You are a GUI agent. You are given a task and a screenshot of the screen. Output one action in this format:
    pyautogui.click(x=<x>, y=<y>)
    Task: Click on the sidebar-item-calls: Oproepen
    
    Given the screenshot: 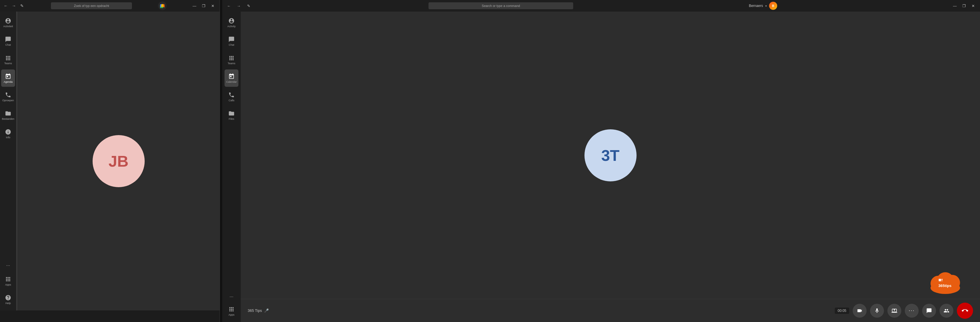 What is the action you would take?
    pyautogui.click(x=8, y=97)
    